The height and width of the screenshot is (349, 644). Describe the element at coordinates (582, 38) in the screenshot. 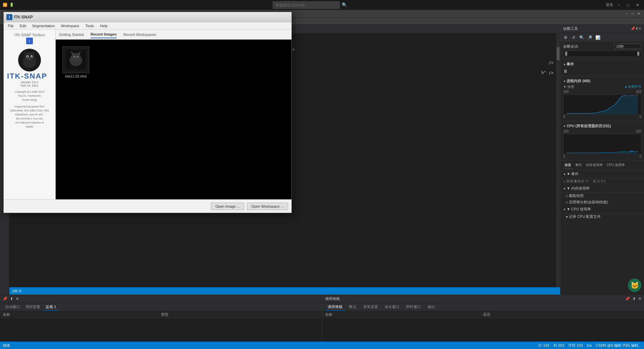

I see `diag-zoomin-btn: 🔍` at that location.